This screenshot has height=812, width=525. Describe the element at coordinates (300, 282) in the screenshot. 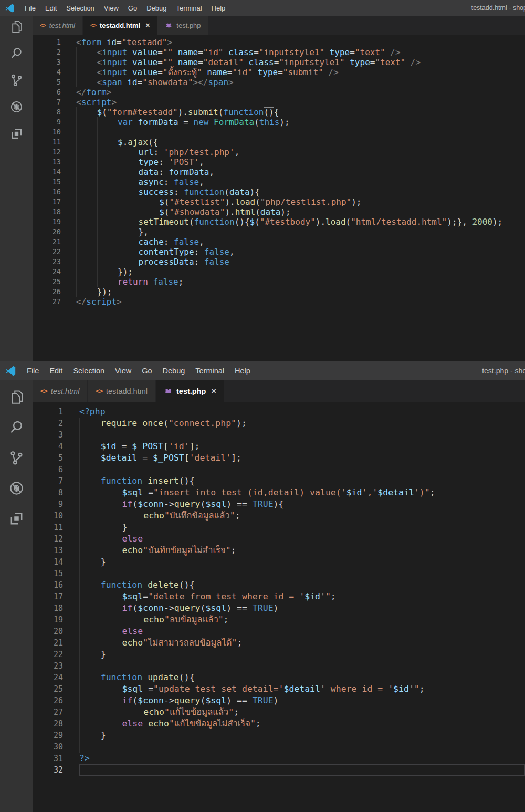

I see `line-content: return false;` at that location.